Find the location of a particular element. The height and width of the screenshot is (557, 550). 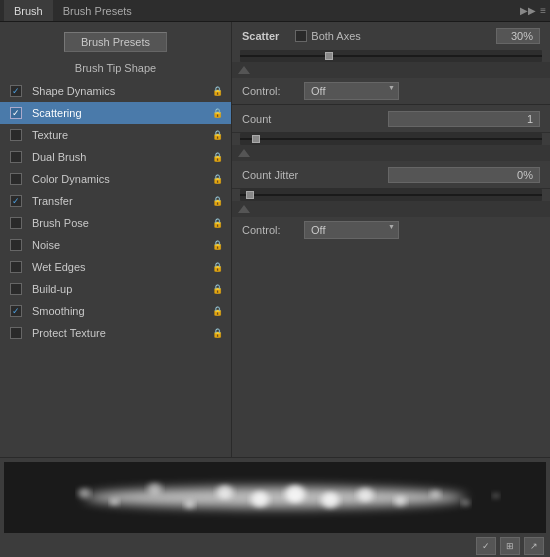

control-row-1: Control: Off Fade Pen Pressure Pen Tilt is located at coordinates (391, 91).